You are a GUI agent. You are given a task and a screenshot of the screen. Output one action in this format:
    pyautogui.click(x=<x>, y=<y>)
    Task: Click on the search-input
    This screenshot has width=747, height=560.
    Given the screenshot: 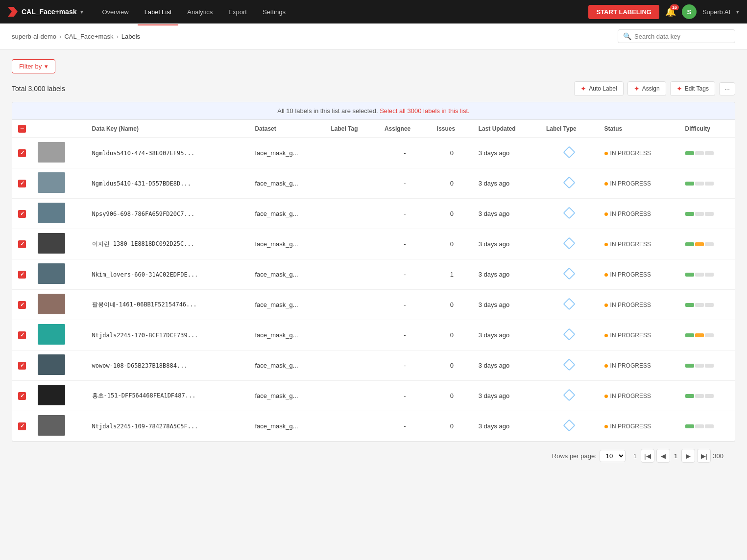 What is the action you would take?
    pyautogui.click(x=682, y=36)
    